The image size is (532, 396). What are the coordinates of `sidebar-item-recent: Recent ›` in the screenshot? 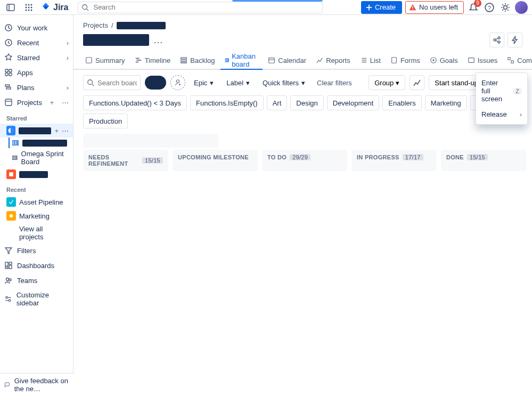 It's located at (36, 43).